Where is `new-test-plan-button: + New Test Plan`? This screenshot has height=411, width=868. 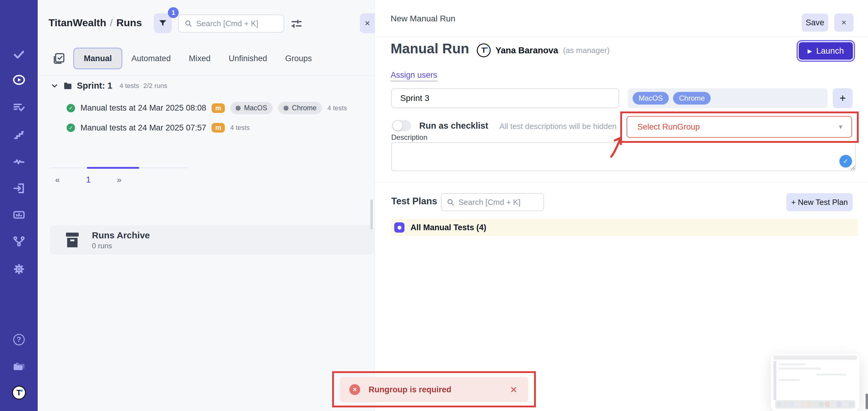
new-test-plan-button: + New Test Plan is located at coordinates (819, 202).